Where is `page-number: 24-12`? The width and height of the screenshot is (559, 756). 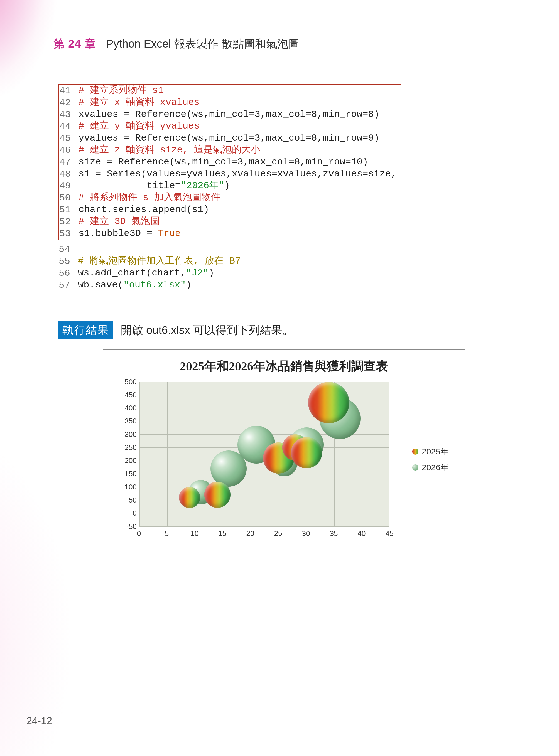 page-number: 24-12 is located at coordinates (39, 721).